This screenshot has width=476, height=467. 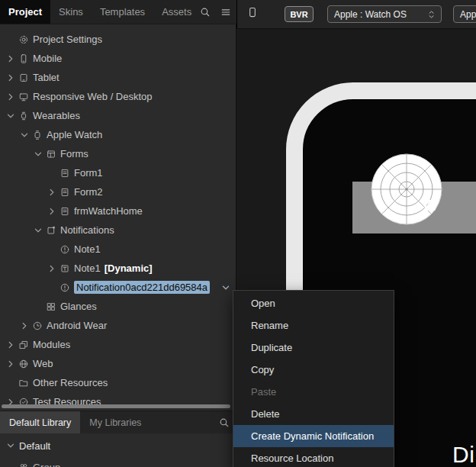 I want to click on library-item-label: Group, so click(x=47, y=464).